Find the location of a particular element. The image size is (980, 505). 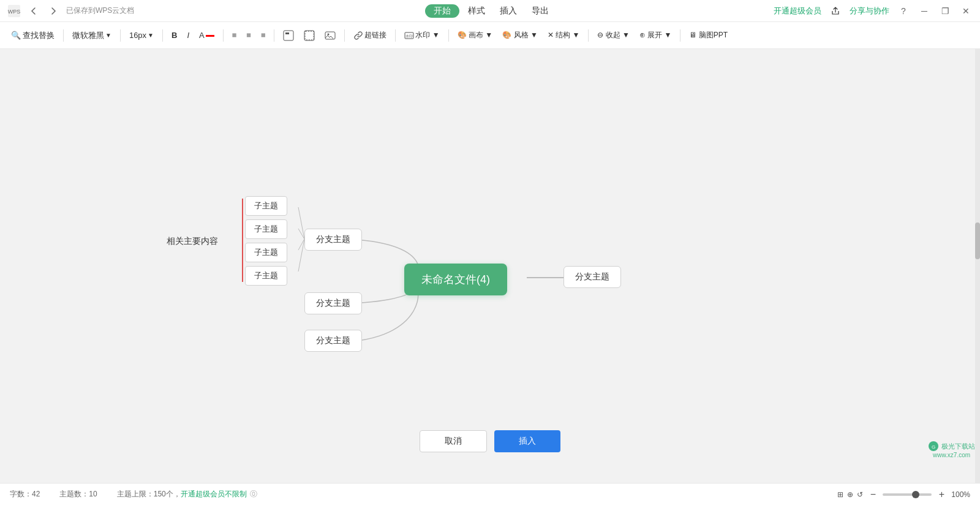

sub-node-3: 子主题 is located at coordinates (266, 276).